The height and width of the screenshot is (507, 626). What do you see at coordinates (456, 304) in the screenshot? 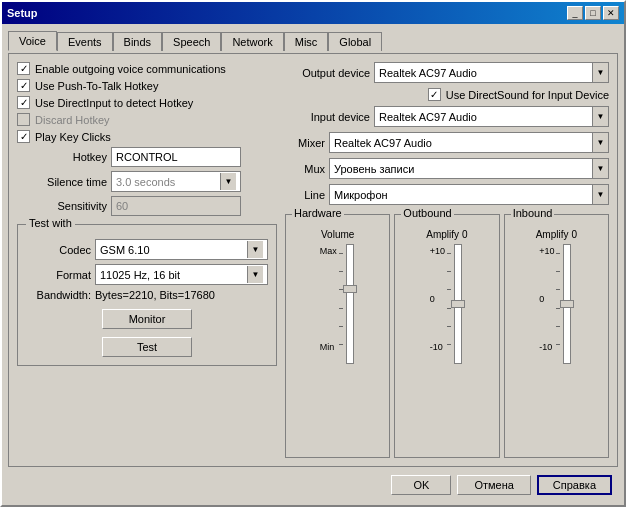
I see `out-tracks` at bounding box center [456, 304].